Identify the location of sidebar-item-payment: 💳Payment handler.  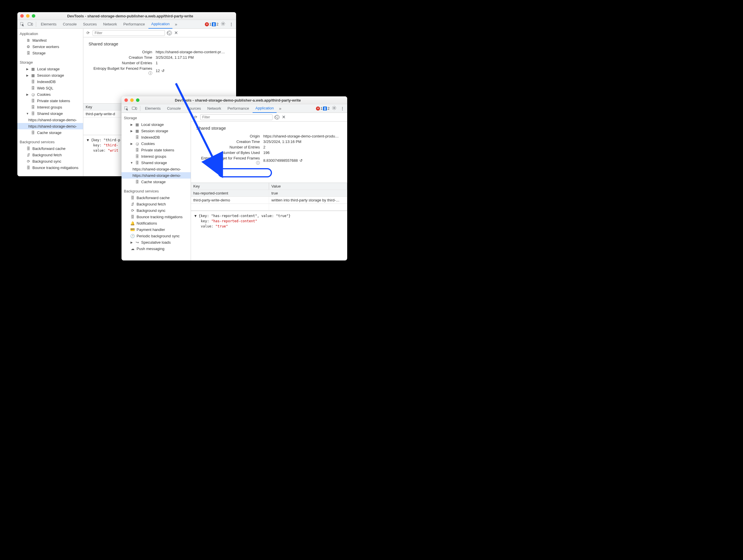
(156, 230).